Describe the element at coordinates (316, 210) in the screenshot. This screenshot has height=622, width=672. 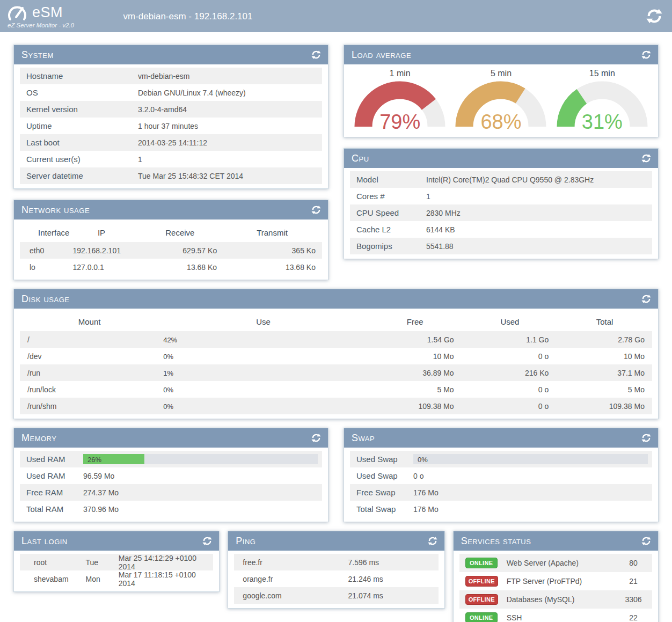
I see `network-refresh-icon` at that location.